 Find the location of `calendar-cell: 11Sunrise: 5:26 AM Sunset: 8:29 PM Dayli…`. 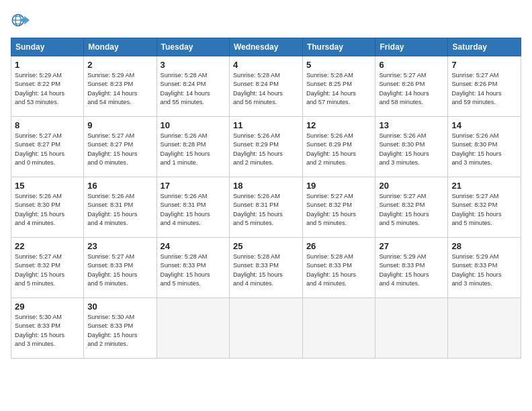

calendar-cell: 11Sunrise: 5:26 AM Sunset: 8:29 PM Dayli… is located at coordinates (266, 147).